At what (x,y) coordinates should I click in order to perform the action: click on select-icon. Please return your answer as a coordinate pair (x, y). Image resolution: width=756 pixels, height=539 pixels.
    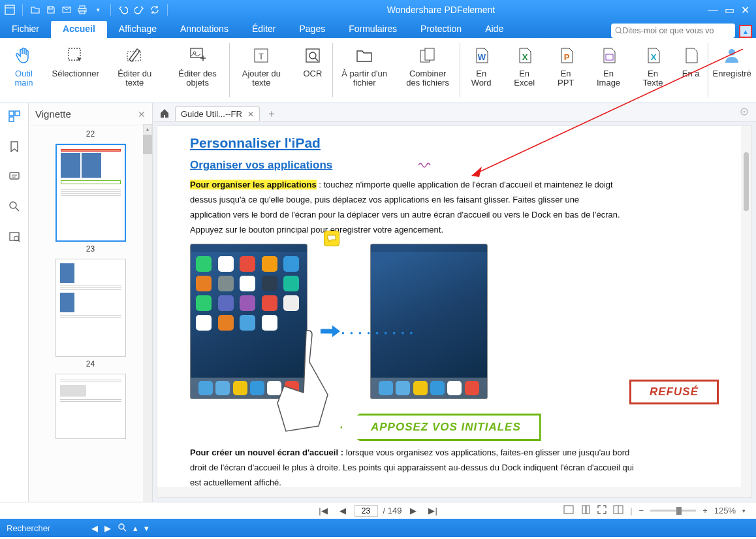
    Looking at the image, I should click on (76, 56).